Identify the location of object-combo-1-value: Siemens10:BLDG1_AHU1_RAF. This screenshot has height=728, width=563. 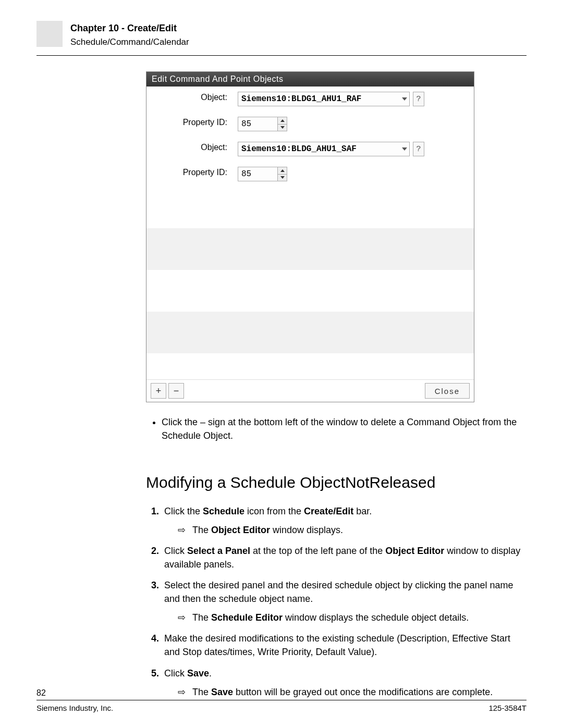
(301, 99).